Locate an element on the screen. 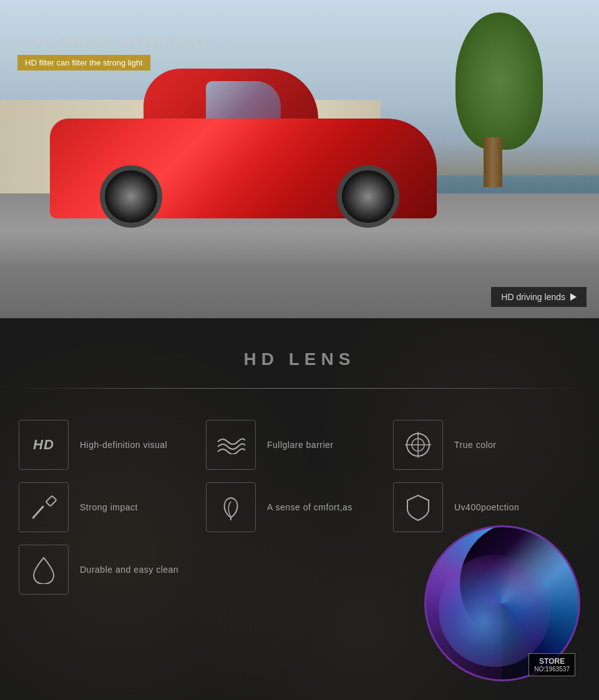 This screenshot has width=599, height=700. hero-cta-arrow-icon is located at coordinates (573, 297).